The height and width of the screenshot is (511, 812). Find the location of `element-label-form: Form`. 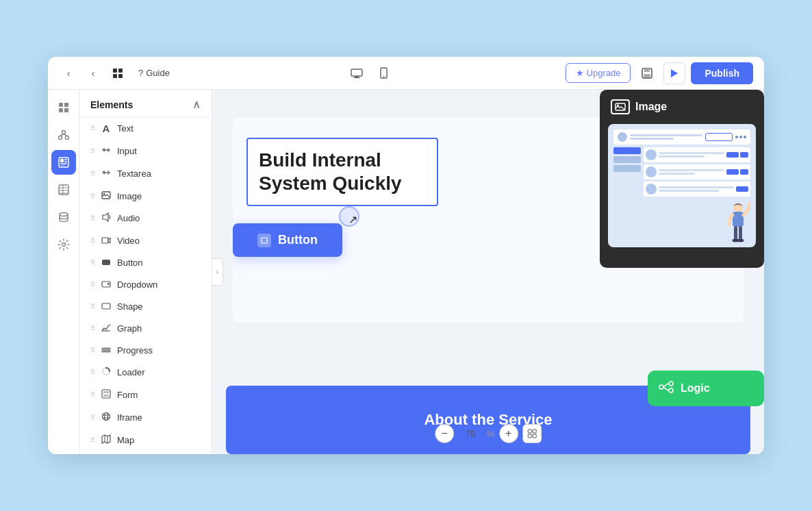

element-label-form: Form is located at coordinates (127, 395).